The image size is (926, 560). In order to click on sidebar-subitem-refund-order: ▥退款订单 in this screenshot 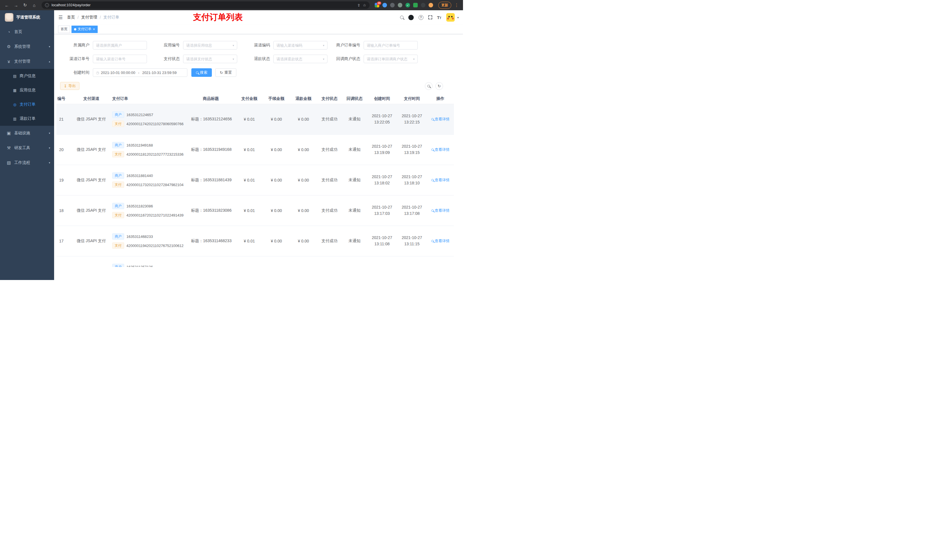, I will do `click(27, 119)`.